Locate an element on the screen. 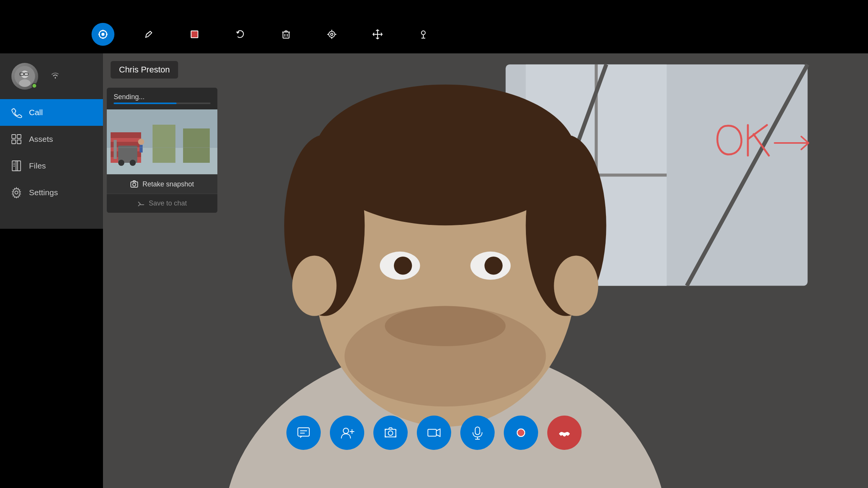  call-controls is located at coordinates (434, 433).